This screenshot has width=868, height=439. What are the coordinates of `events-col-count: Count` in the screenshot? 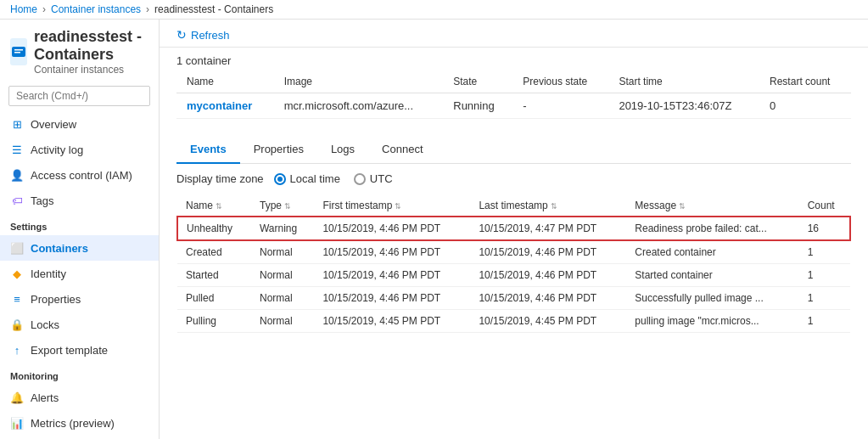 It's located at (825, 205).